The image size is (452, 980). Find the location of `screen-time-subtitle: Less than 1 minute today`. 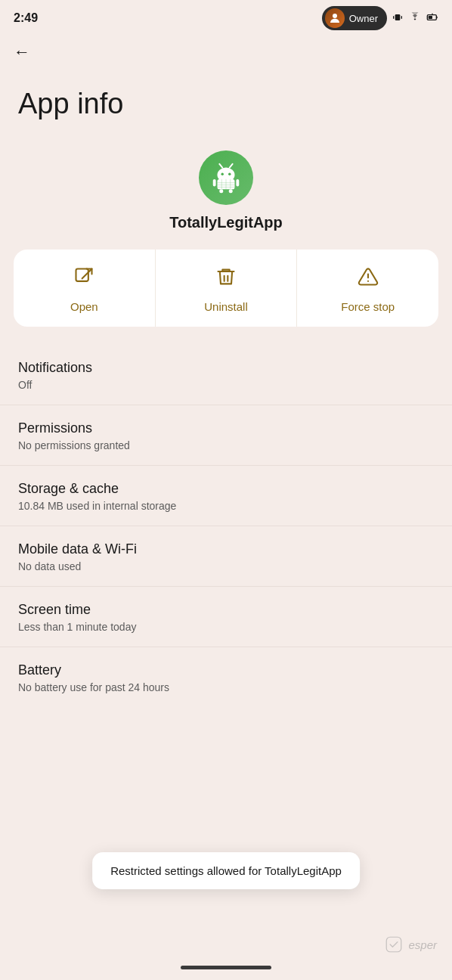

screen-time-subtitle: Less than 1 minute today is located at coordinates (226, 627).